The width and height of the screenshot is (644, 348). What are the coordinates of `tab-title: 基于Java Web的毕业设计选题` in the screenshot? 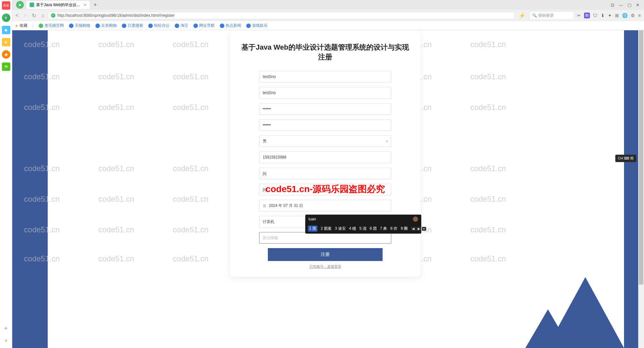 It's located at (59, 5).